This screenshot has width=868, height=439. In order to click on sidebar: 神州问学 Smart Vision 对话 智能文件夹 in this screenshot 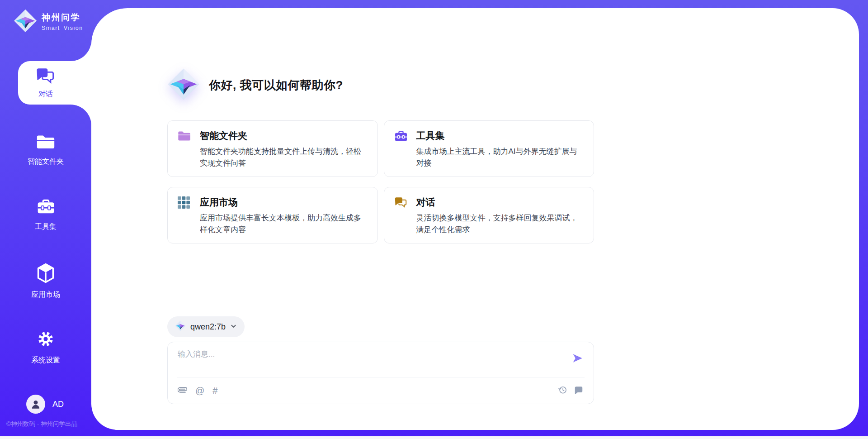, I will do `click(46, 220)`.